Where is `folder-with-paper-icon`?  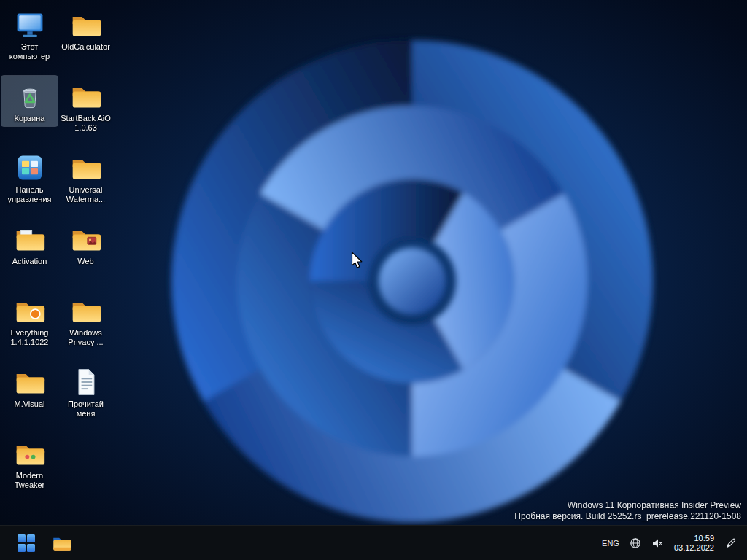
folder-with-paper-icon is located at coordinates (30, 239).